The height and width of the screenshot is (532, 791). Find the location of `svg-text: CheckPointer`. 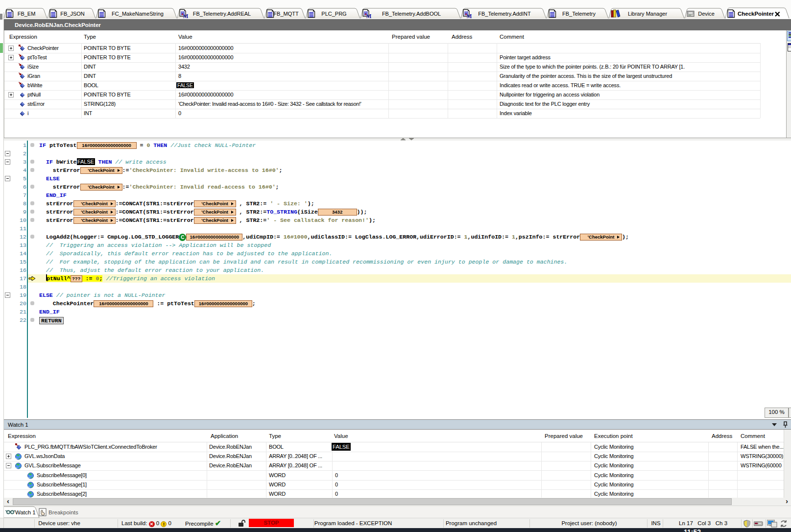

svg-text: CheckPointer is located at coordinates (756, 14).